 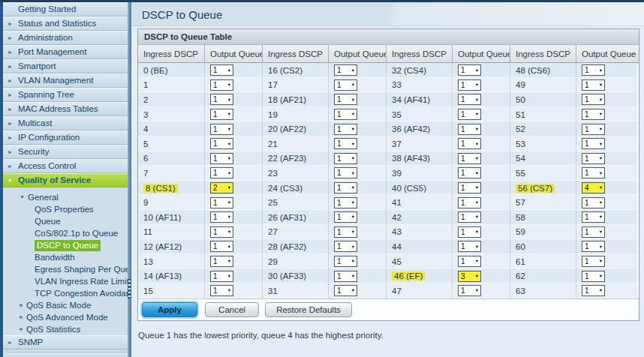 What do you see at coordinates (65, 110) in the screenshot?
I see `sidebar-item-mac-address-tables: ►MAC Address Tables` at bounding box center [65, 110].